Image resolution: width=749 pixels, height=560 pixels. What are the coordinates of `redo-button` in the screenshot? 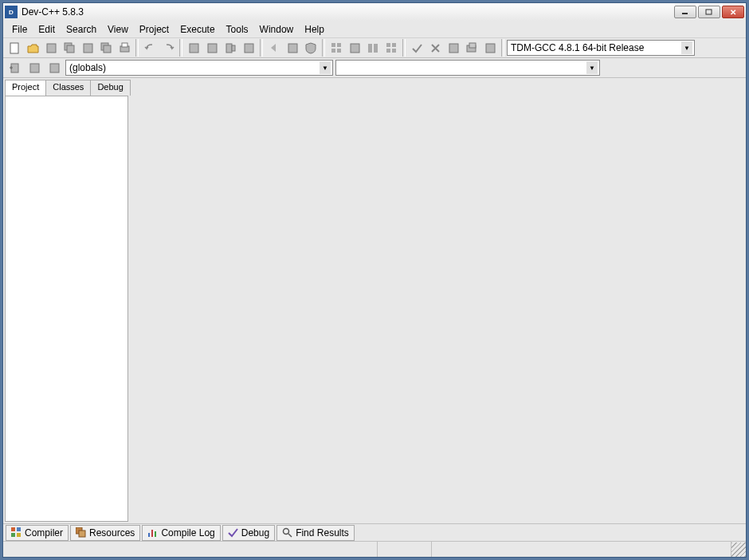 It's located at (168, 48).